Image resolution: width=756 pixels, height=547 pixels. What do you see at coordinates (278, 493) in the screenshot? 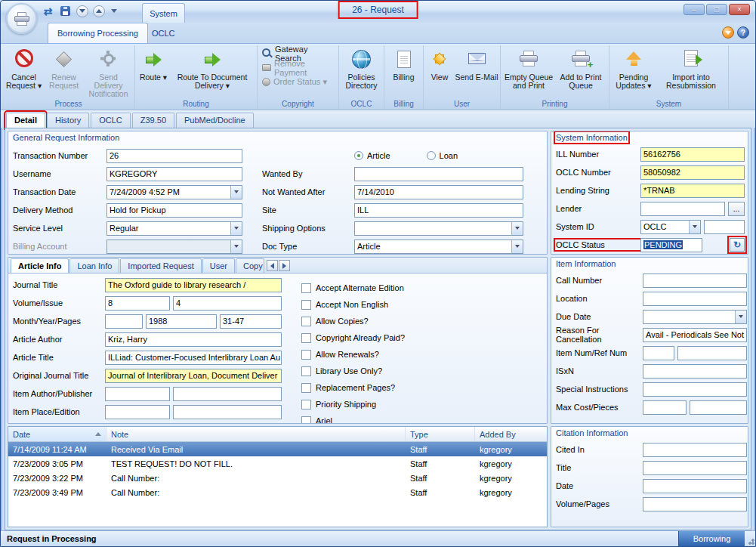
I see `table-row: 7/23/2009 3:49 PM Call Number: Staff kgr…` at bounding box center [278, 493].